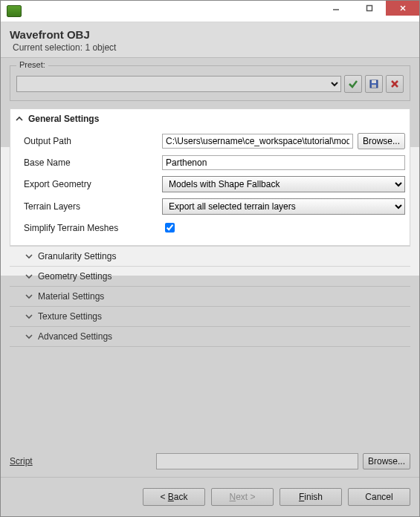  I want to click on script-input, so click(257, 461).